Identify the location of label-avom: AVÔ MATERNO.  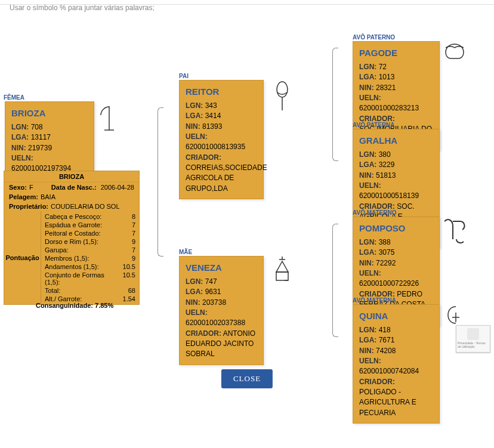
(375, 212).